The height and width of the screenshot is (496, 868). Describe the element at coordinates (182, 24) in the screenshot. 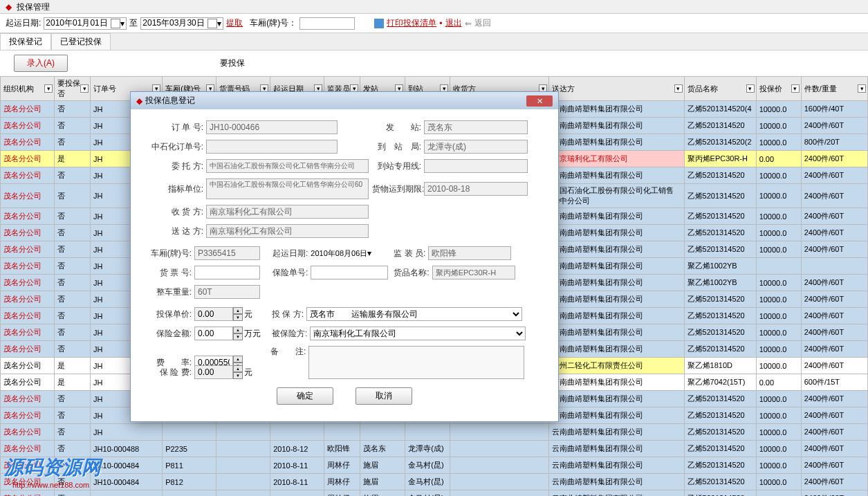

I see `end-date-input: 2015年03月30日 ▾` at that location.